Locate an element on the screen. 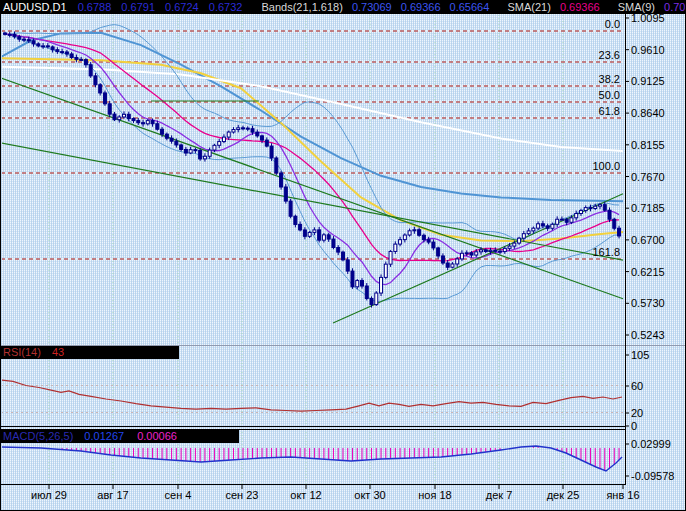 The image size is (686, 511). macd-indicator-label: MACD(5,26,5) is located at coordinates (38, 436).